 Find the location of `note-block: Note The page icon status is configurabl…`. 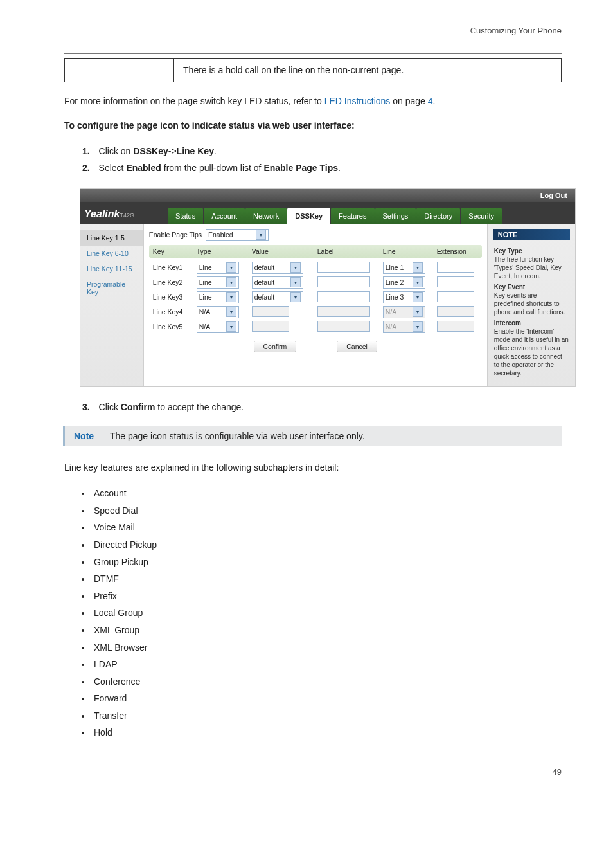

note-block: Note The page icon status is configurabl… is located at coordinates (312, 436).